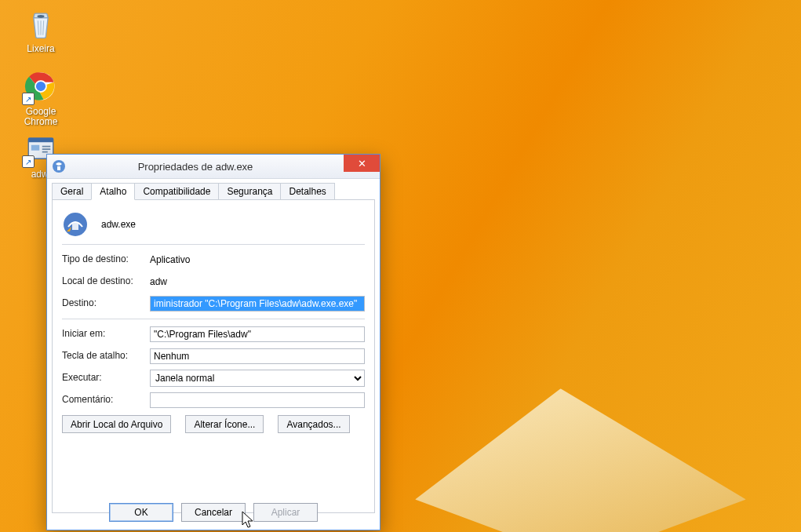  Describe the element at coordinates (75, 224) in the screenshot. I see `file-type-icon` at that location.